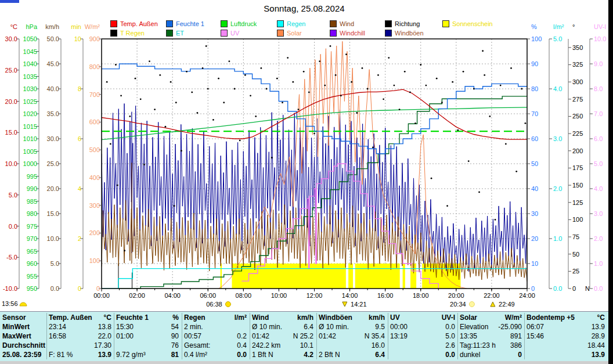 This screenshot has width=613, height=364. Describe the element at coordinates (283, 355) in the screenshot. I see `table-cell: 1 Bft N4.2` at that location.